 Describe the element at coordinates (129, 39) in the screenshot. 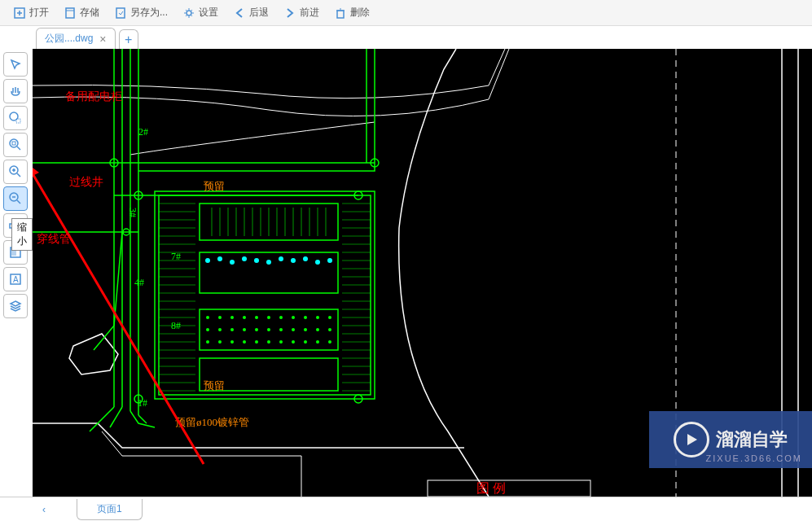

I see `add-tab-button: +` at that location.